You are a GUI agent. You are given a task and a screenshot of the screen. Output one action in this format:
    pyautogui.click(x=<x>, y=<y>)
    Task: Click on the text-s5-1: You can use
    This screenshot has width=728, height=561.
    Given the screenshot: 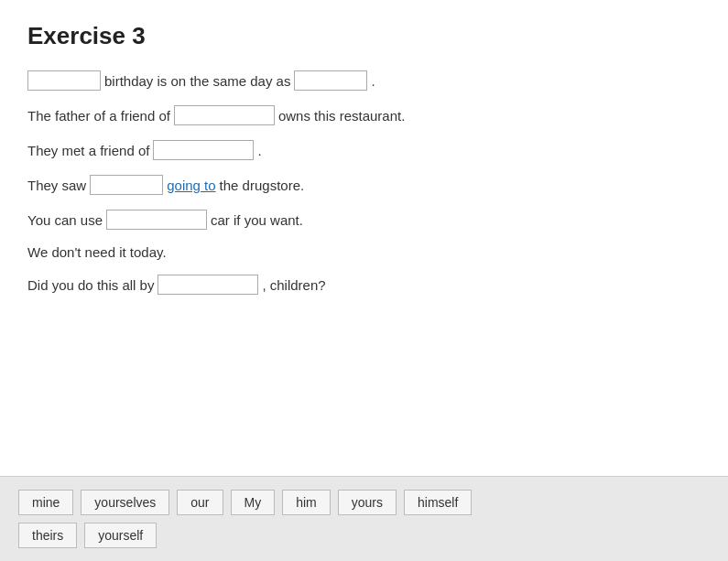 What is the action you would take?
    pyautogui.click(x=65, y=220)
    